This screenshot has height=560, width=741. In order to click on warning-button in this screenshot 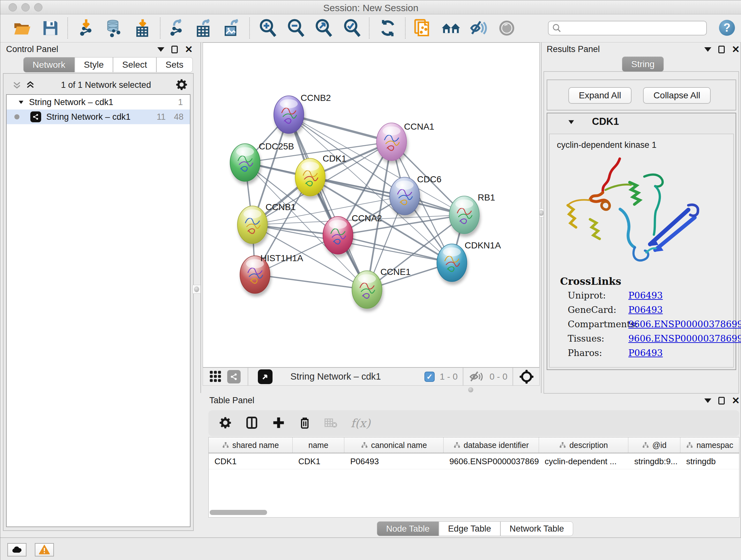, I will do `click(44, 550)`.